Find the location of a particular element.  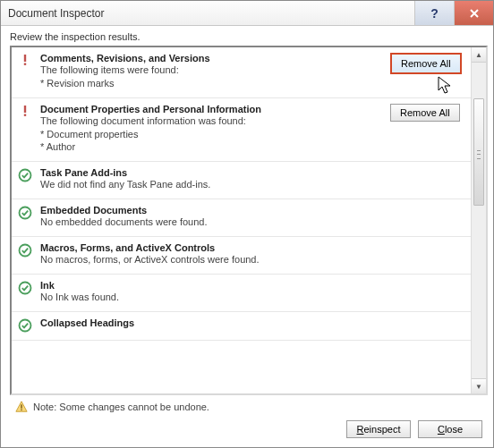

scroll-thumb is located at coordinates (479, 152).